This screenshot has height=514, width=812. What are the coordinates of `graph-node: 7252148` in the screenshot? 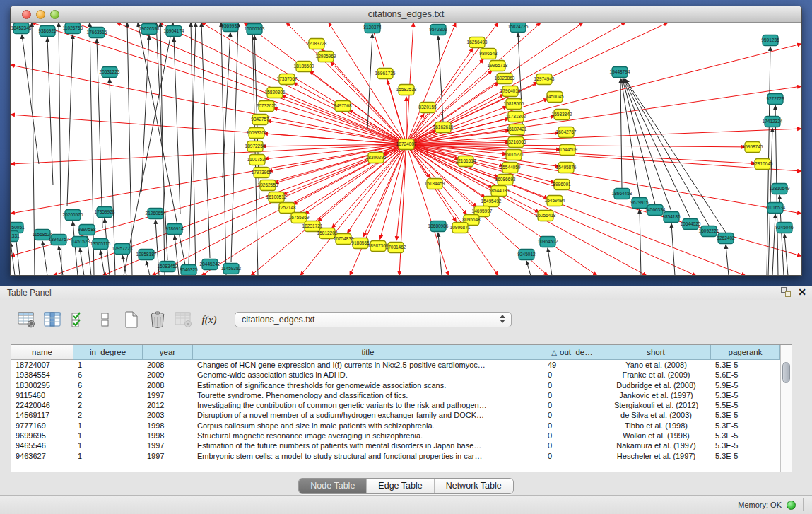 It's located at (287, 208).